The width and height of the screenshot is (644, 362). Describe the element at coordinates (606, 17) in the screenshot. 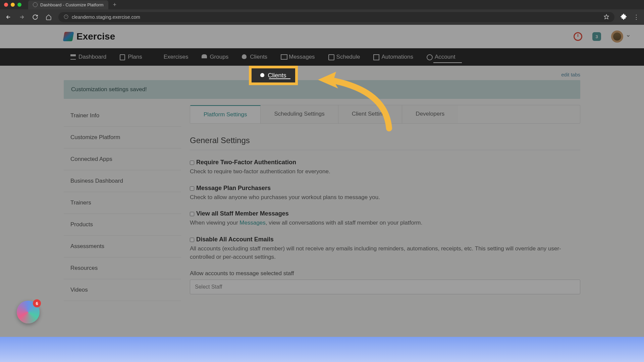

I see `bookmark-icon` at that location.